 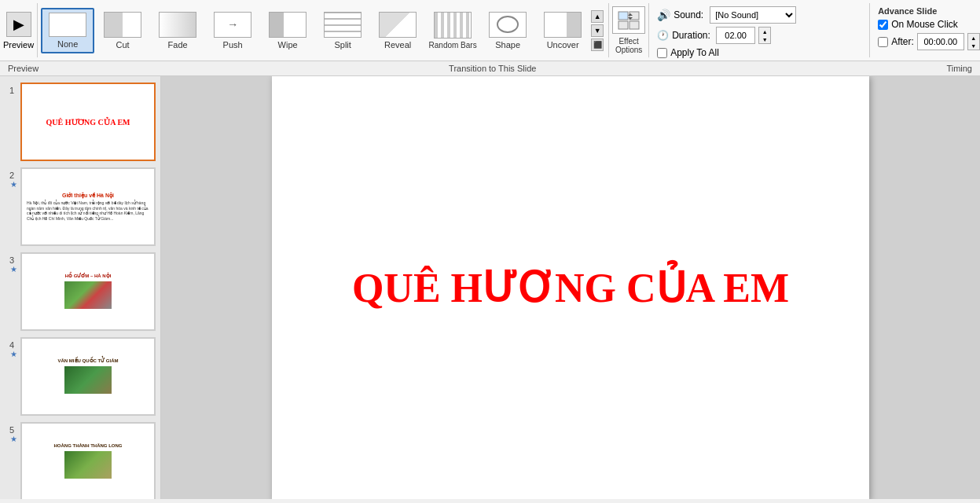 What do you see at coordinates (398, 25) in the screenshot?
I see `reveal-icon` at bounding box center [398, 25].